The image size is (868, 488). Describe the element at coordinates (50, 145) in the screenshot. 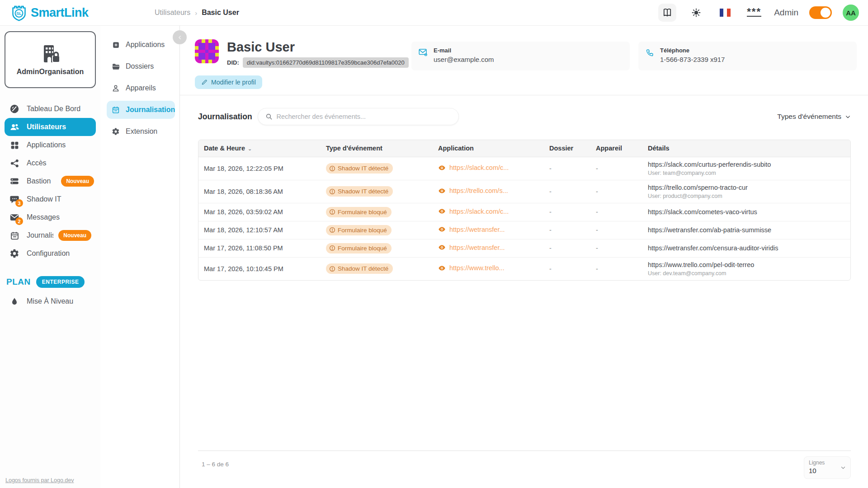

I see `sidebar-item-applications: Applications` at that location.